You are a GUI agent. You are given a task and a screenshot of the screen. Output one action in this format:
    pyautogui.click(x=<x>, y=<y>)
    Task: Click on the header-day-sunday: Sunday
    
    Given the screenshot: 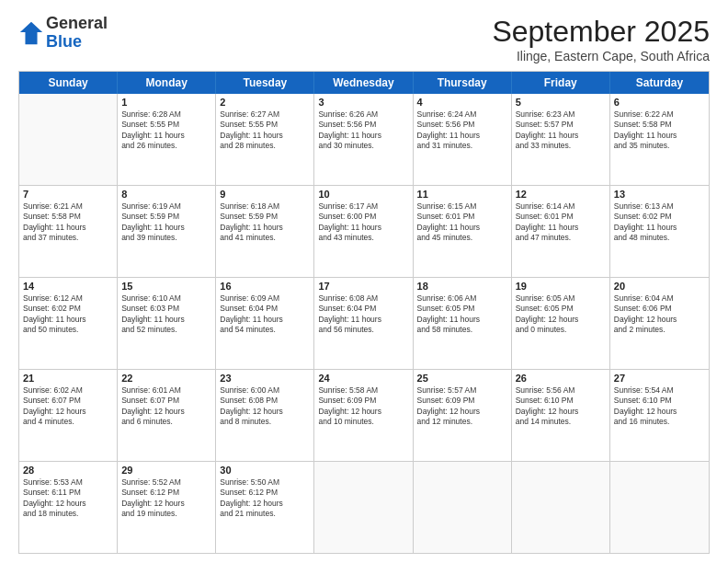 What is the action you would take?
    pyautogui.click(x=68, y=83)
    